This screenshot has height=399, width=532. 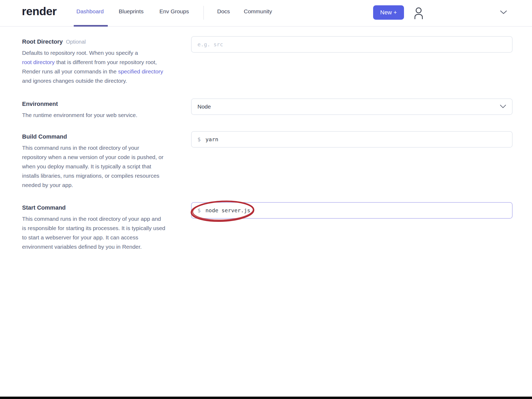 What do you see at coordinates (43, 41) in the screenshot?
I see `section-title-text: Root Directory` at bounding box center [43, 41].